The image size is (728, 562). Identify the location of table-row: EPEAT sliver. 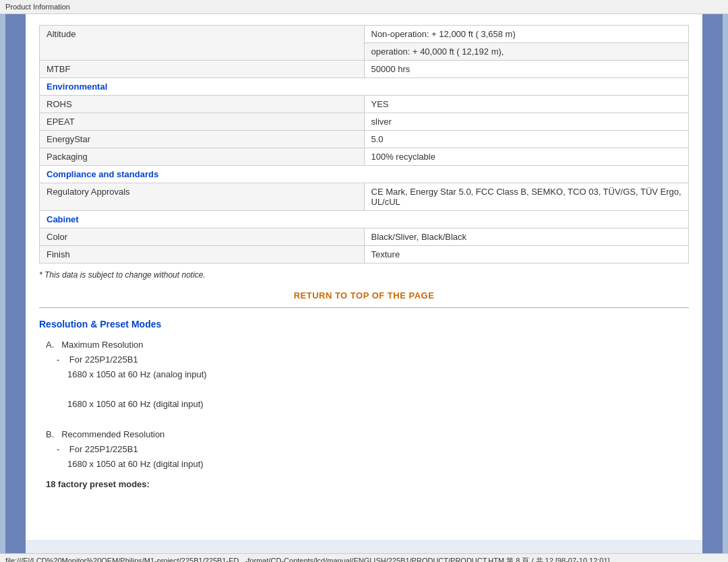
(364, 122).